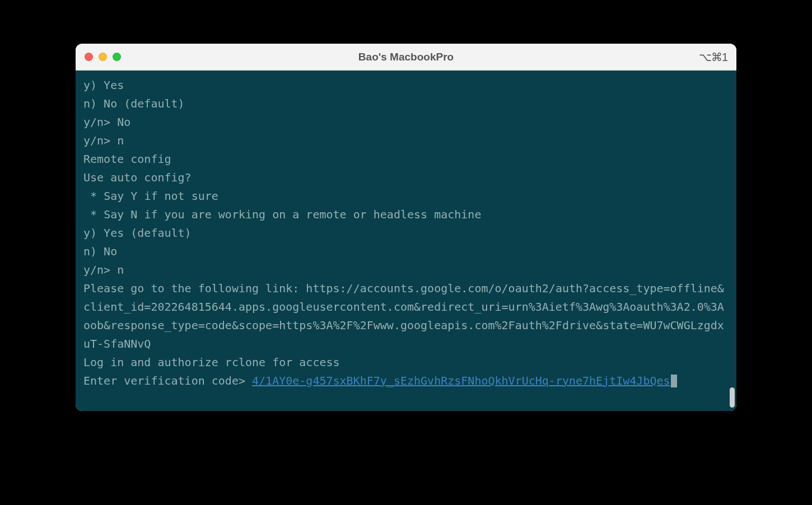  I want to click on oauth-url-line: Please go to the following link: https:/…, so click(406, 316).